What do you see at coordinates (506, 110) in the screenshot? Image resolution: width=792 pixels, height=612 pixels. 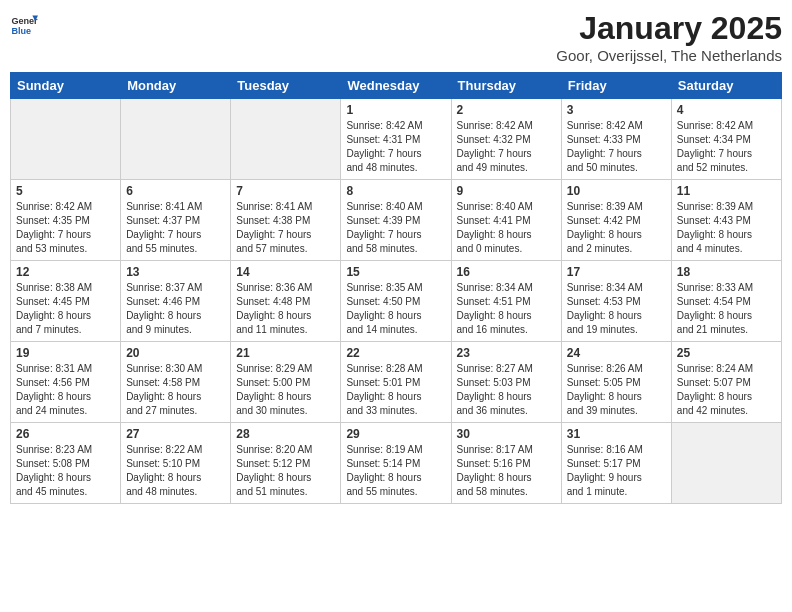 I see `cell-date-number: 2` at bounding box center [506, 110].